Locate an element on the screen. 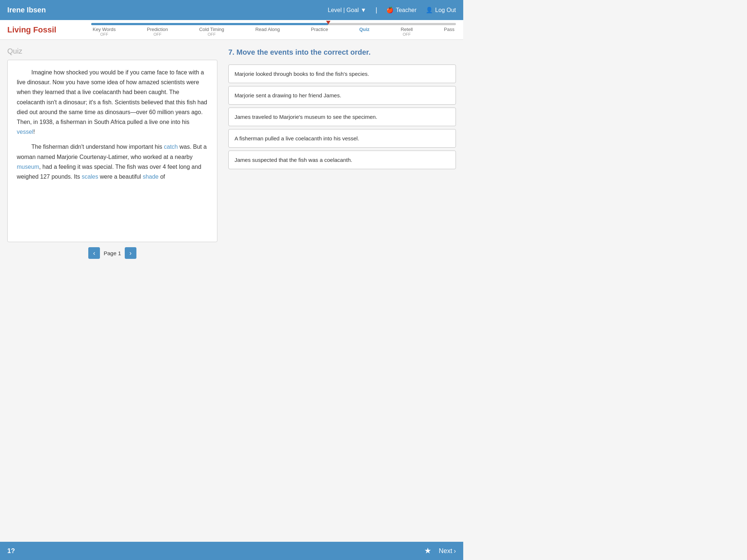  shade-word: shade is located at coordinates (151, 176).